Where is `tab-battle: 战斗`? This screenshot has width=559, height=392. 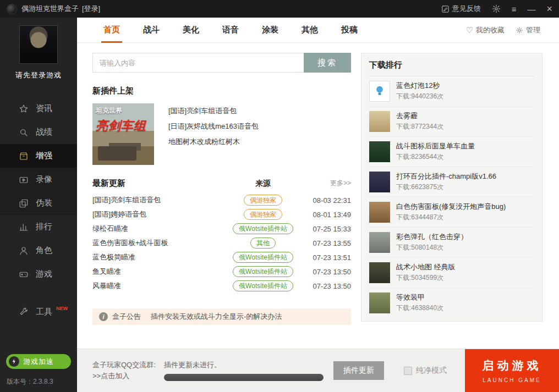
tab-battle: 战斗 is located at coordinates (151, 30).